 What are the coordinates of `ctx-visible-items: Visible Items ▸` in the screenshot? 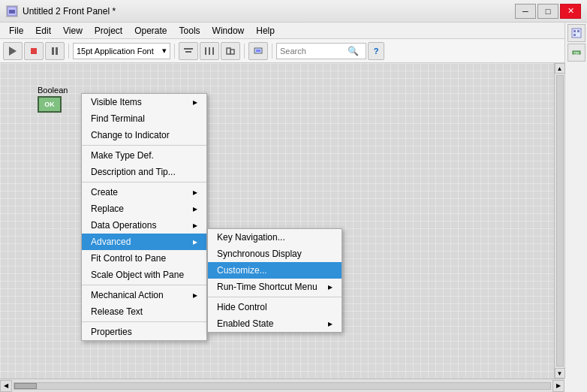 It's located at (144, 102).